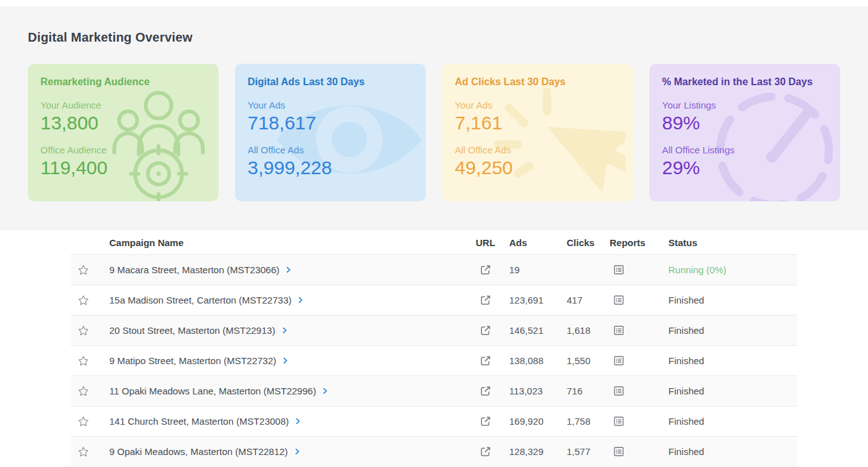 This screenshot has width=868, height=467. I want to click on clicks-value: 1,550, so click(588, 361).